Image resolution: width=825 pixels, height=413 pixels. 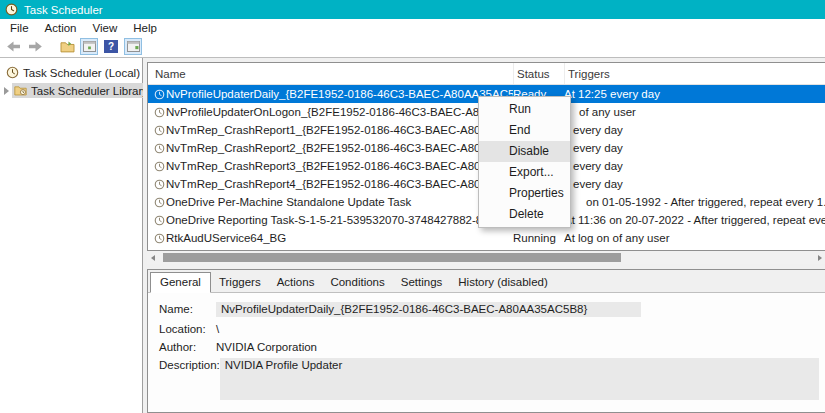 What do you see at coordinates (524, 152) in the screenshot?
I see `context-menu-item: Disable` at bounding box center [524, 152].